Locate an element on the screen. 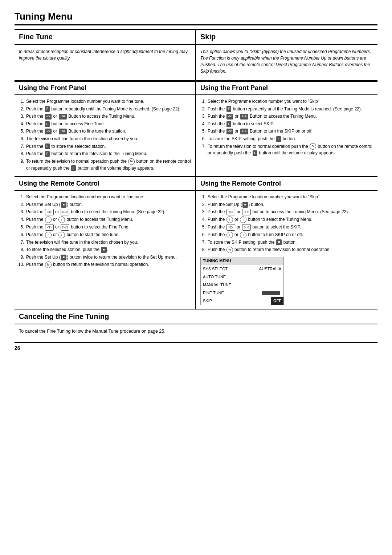 The height and width of the screenshot is (555, 392). setup-button-icon2: ■ is located at coordinates (64, 258).